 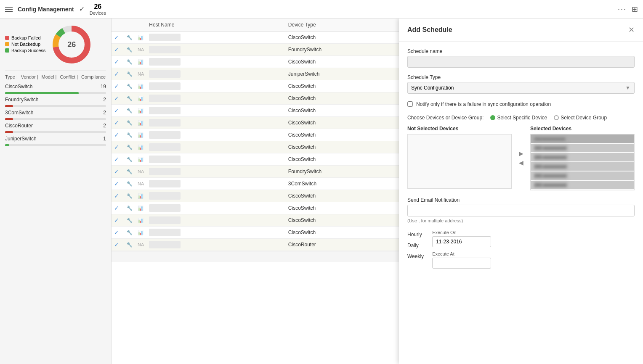 I want to click on close-button: ✕, so click(x=631, y=30).